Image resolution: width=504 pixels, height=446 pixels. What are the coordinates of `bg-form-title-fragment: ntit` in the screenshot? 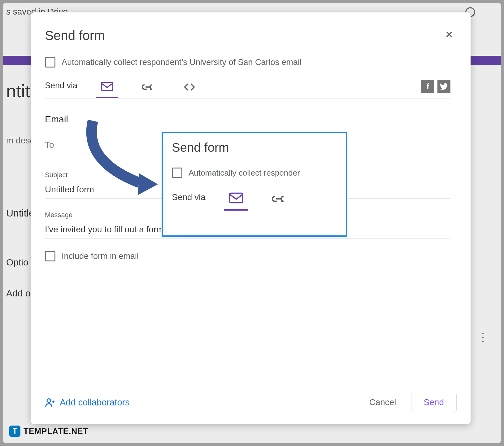 It's located at (18, 91).